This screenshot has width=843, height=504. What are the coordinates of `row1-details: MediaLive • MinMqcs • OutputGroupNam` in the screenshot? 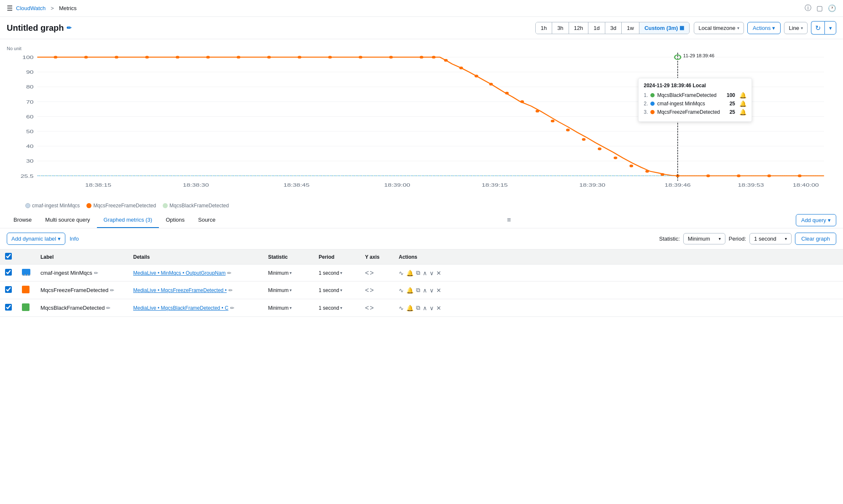 It's located at (180, 273).